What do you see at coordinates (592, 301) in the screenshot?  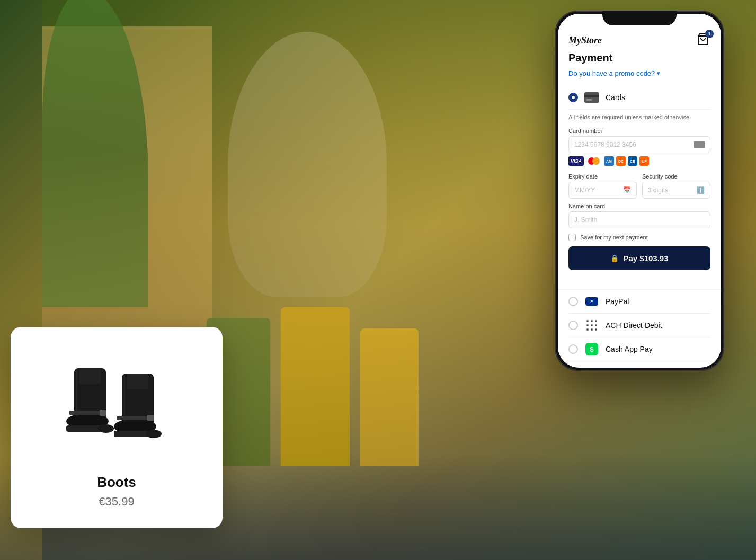 I see `paypal-icon: P` at bounding box center [592, 301].